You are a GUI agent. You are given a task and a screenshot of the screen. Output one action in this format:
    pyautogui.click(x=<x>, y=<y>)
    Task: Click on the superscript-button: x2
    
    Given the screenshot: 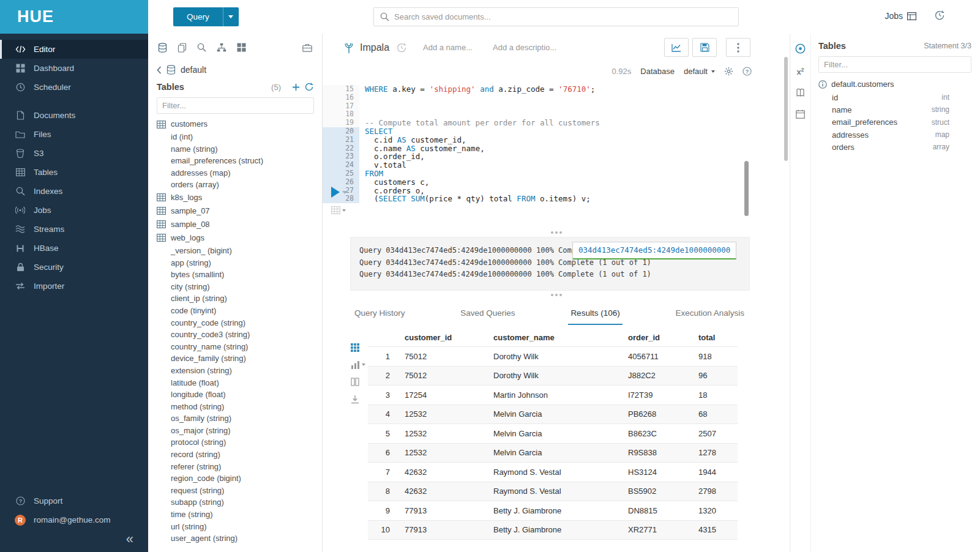 What is the action you would take?
    pyautogui.click(x=800, y=71)
    